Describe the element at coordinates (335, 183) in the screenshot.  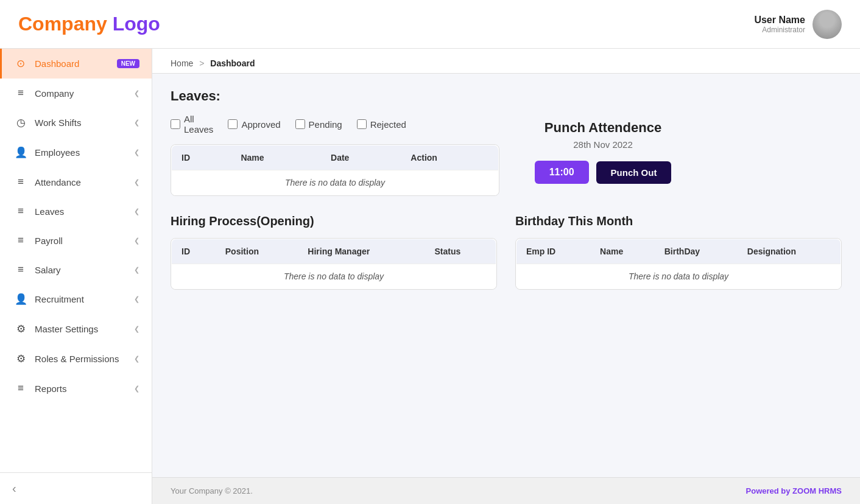
I see `leaves-table-body: There is no data to display` at that location.